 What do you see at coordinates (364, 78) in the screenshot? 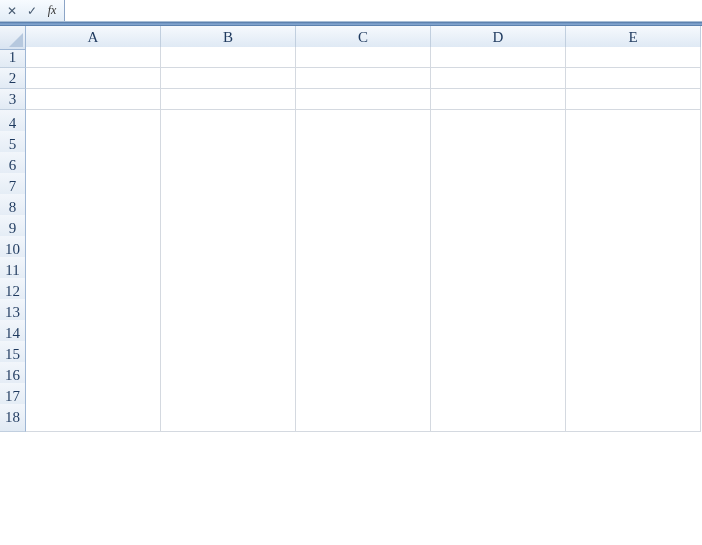
I see `cell-C2` at bounding box center [364, 78].